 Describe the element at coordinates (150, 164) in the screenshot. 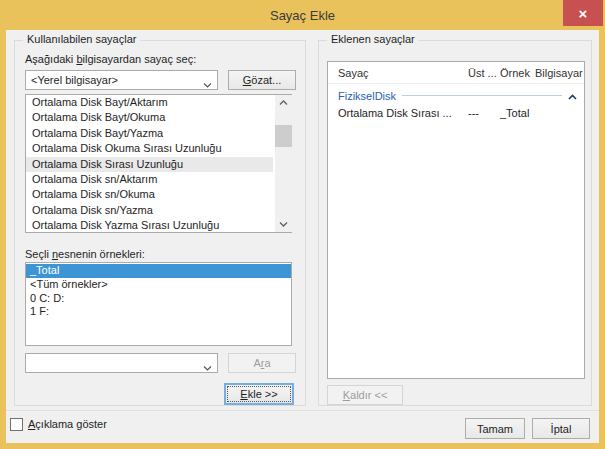

I see `counter-list-item: Ortalama Disk Sırası Uzunluğu` at that location.